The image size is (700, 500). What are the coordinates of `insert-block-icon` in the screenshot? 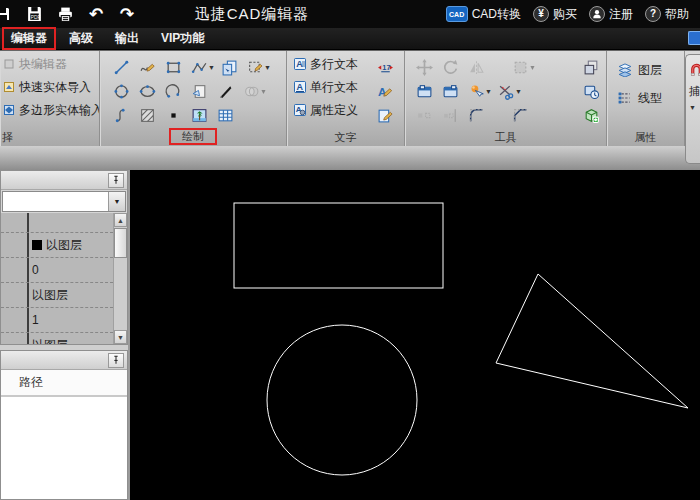 It's located at (591, 115).